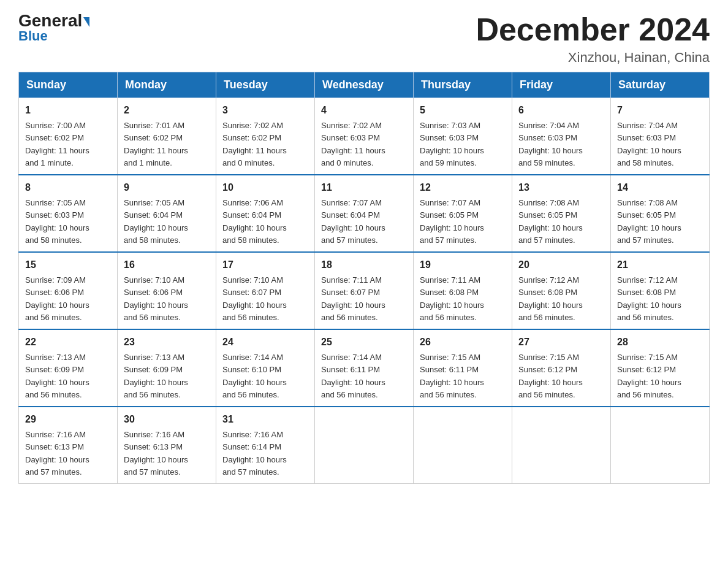  What do you see at coordinates (167, 342) in the screenshot?
I see `day-number: 23` at bounding box center [167, 342].